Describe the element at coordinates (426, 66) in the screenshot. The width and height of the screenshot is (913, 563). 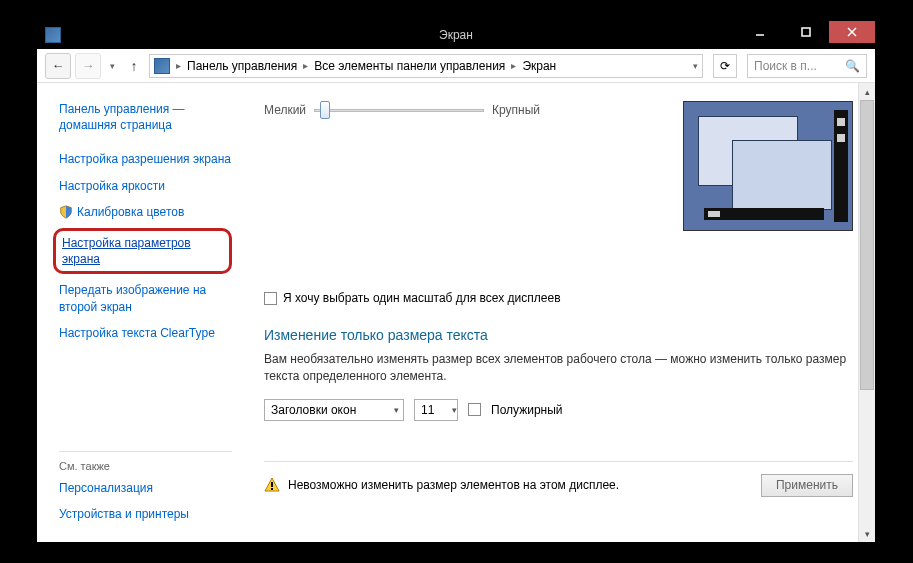
I see `address-bar: ▸ Панель управления ▸ Все элементы панел…` at that location.